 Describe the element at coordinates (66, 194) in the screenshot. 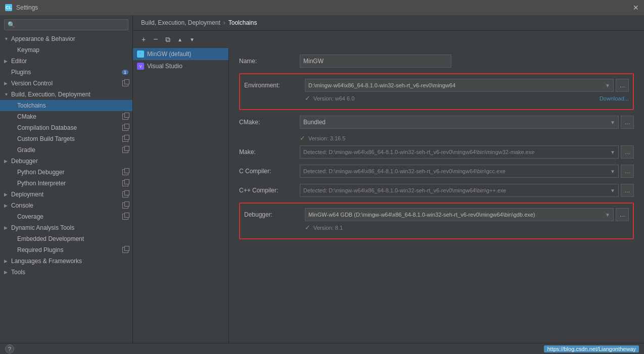

I see `sidebar-item-deployment: ▶ Deployment` at that location.